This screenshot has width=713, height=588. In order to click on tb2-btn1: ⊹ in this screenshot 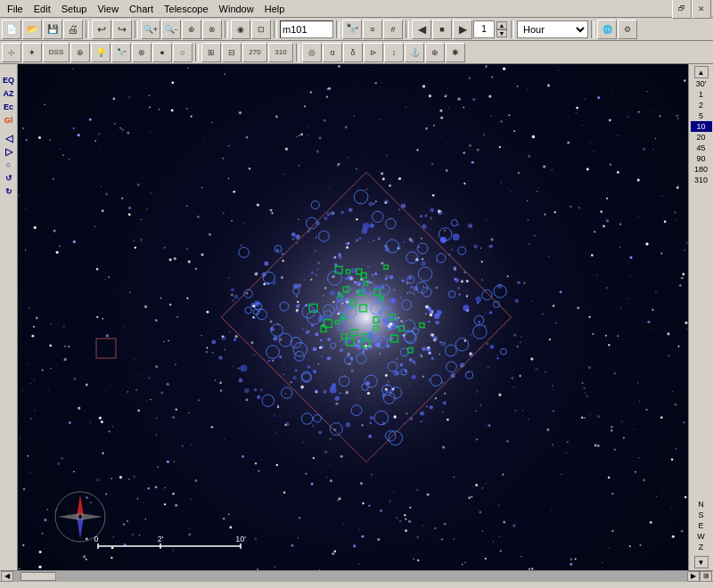, I will do `click(12, 53)`.